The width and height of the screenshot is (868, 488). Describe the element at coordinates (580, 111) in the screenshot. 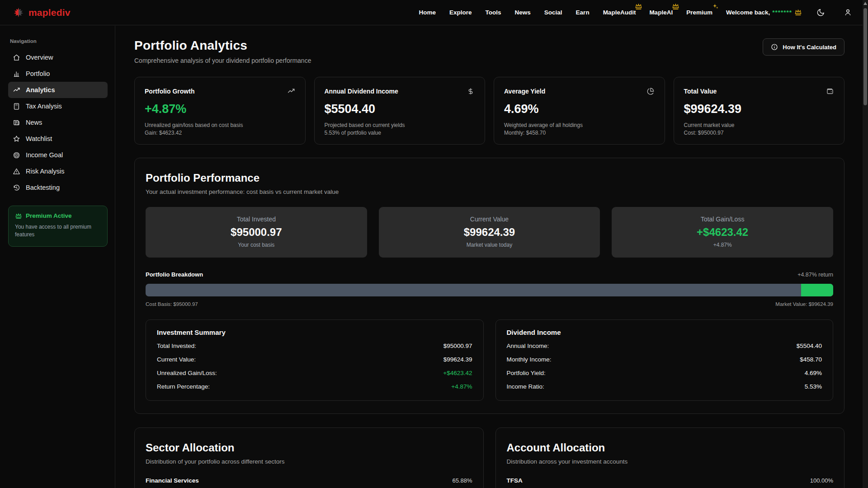

I see `stat-card-average-yield: Average Yield 4.69% Weighted average of …` at that location.